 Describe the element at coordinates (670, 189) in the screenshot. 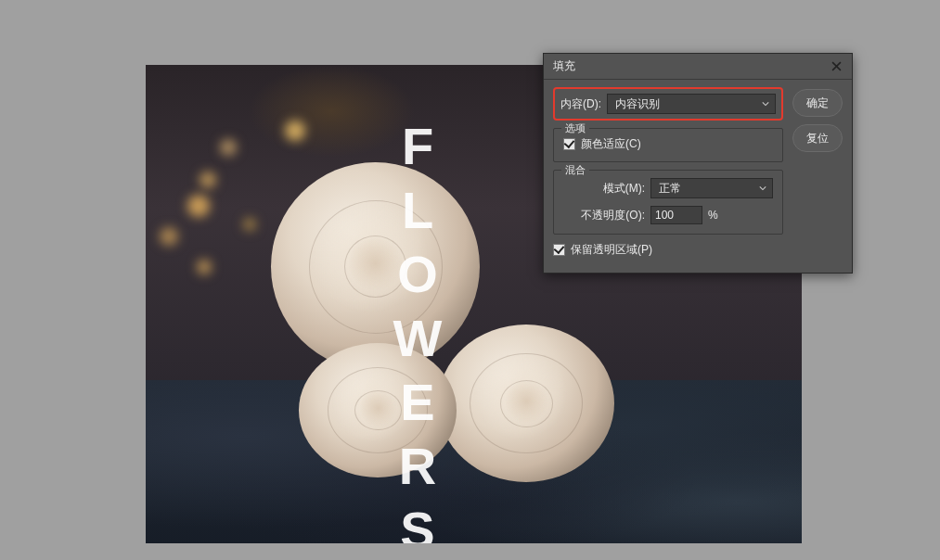

I see `mode-value: 正常` at that location.